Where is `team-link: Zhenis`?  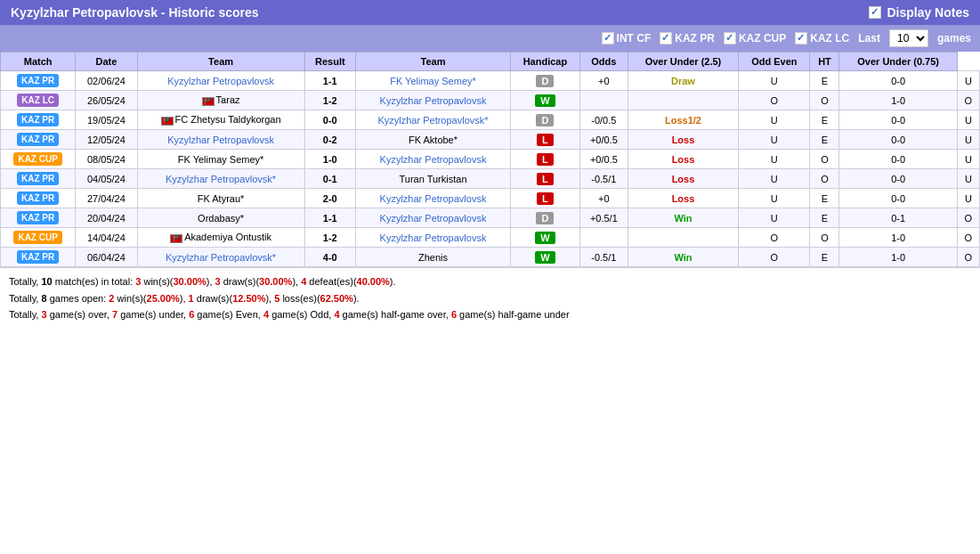 team-link: Zhenis is located at coordinates (433, 257).